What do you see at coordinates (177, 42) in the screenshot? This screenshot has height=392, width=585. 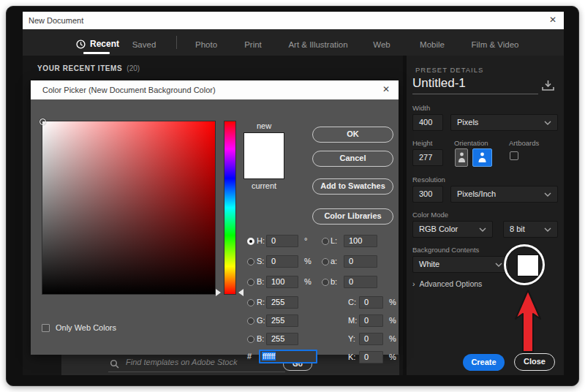 I see `tab-divider` at bounding box center [177, 42].